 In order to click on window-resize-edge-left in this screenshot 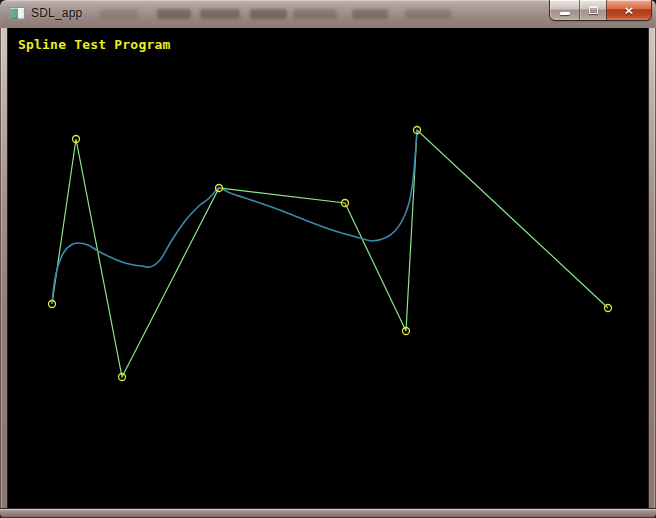, I will do `click(4, 268)`.